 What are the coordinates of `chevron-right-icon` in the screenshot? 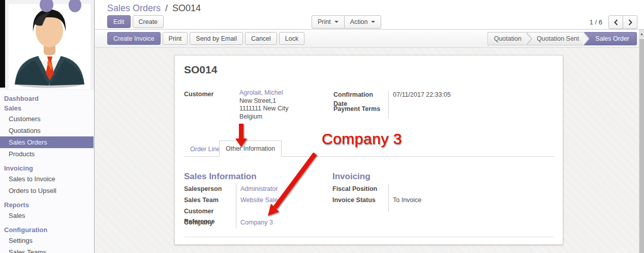 It's located at (630, 22).